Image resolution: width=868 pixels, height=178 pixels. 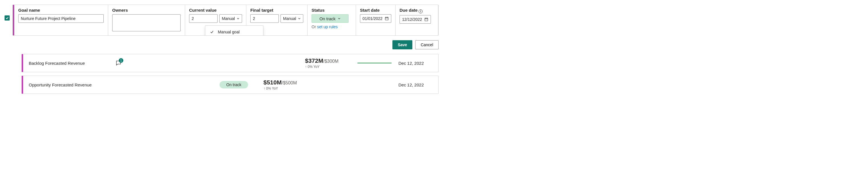 What do you see at coordinates (314, 61) in the screenshot?
I see `metric-value: $372M` at bounding box center [314, 61].